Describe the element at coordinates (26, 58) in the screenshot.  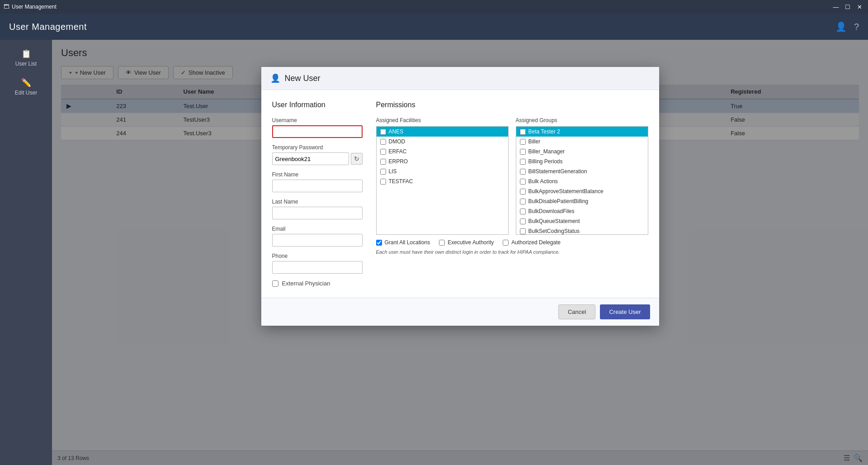
I see `sidebar-item-user-list: 📋 User List` at that location.